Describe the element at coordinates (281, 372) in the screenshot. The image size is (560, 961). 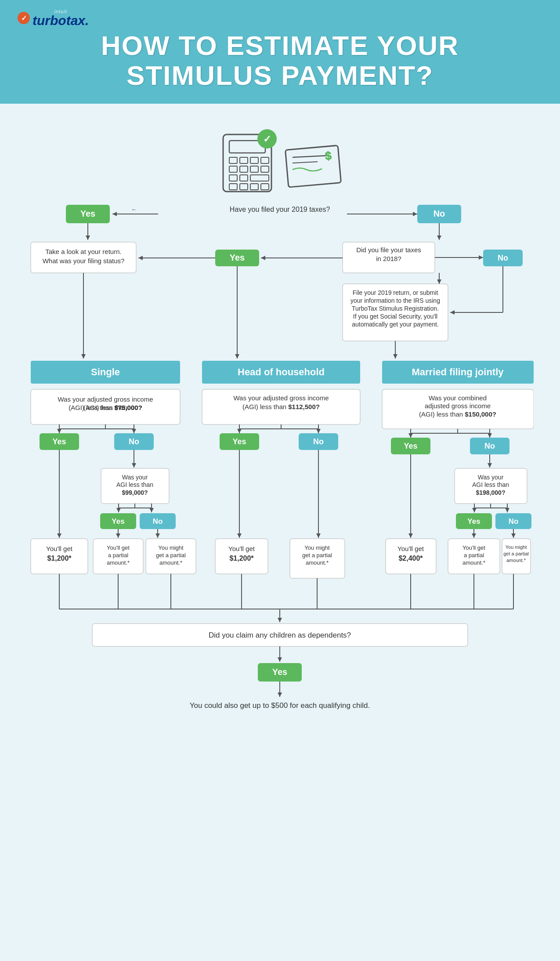
I see `svg-text: Head of household` at that location.